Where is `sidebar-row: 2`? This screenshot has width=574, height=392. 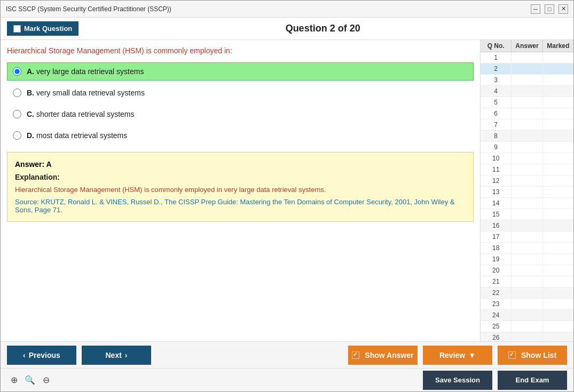
sidebar-row: 2 is located at coordinates (527, 69).